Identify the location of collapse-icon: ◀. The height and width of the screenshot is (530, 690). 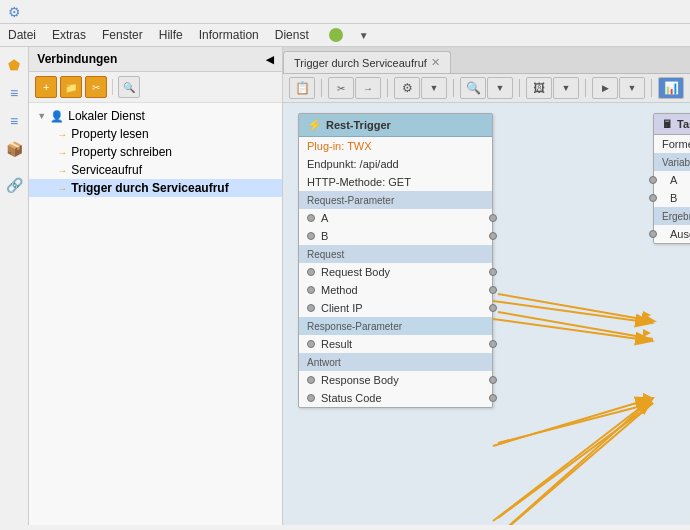
(270, 60).